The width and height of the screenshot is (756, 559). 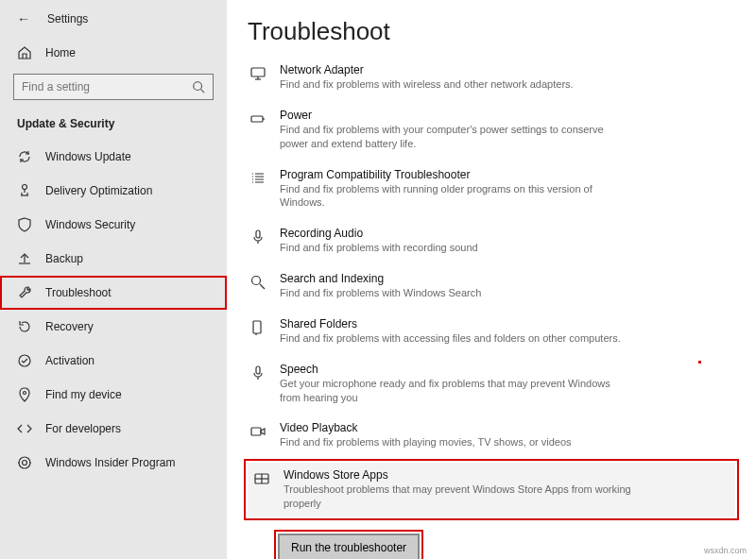 I want to click on settings-header: ← Settings, so click(x=113, y=21).